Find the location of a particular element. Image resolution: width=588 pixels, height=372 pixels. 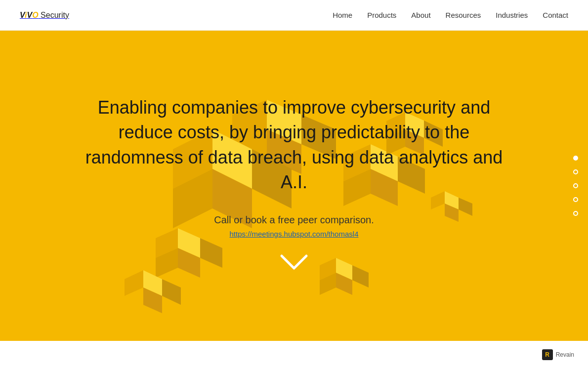

nav-link-resources: Resources is located at coordinates (463, 15).